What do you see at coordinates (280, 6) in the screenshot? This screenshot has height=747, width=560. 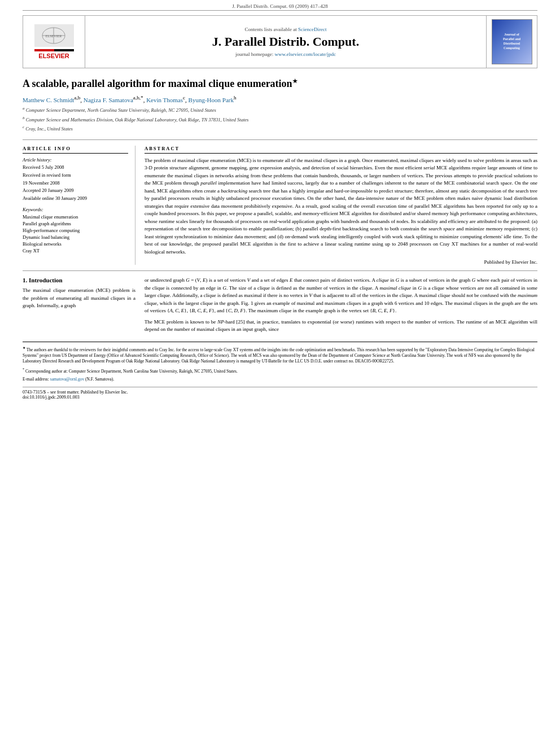 I see `journal-ref-bar: J. Parallel Distrib. Comput. 69 (2009) 4…` at bounding box center [280, 6].